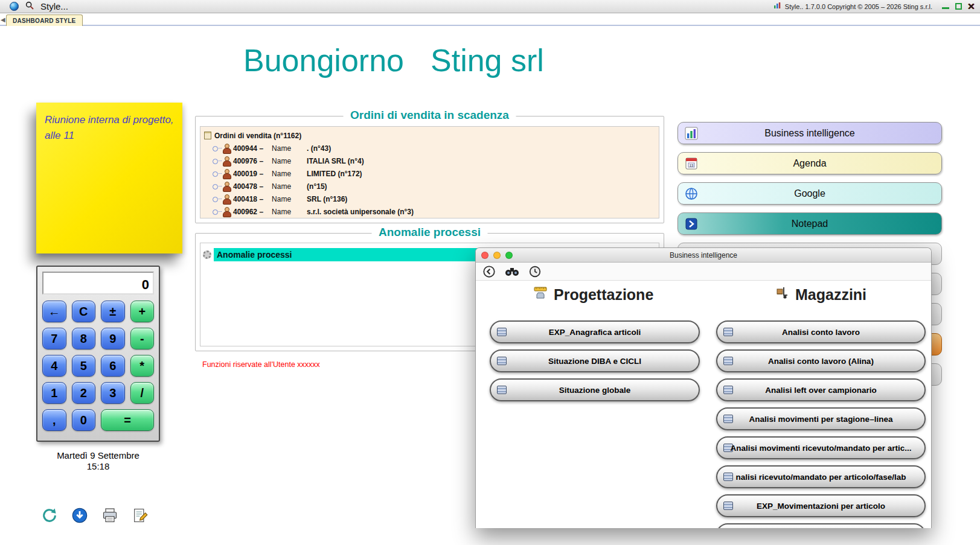 Image resolution: width=980 pixels, height=545 pixels. I want to click on key-equals: =, so click(127, 420).